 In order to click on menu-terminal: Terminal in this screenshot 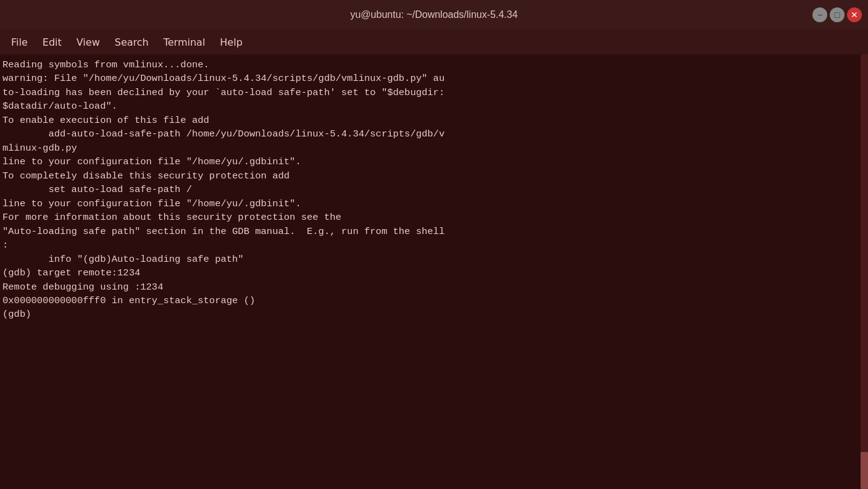, I will do `click(185, 42)`.